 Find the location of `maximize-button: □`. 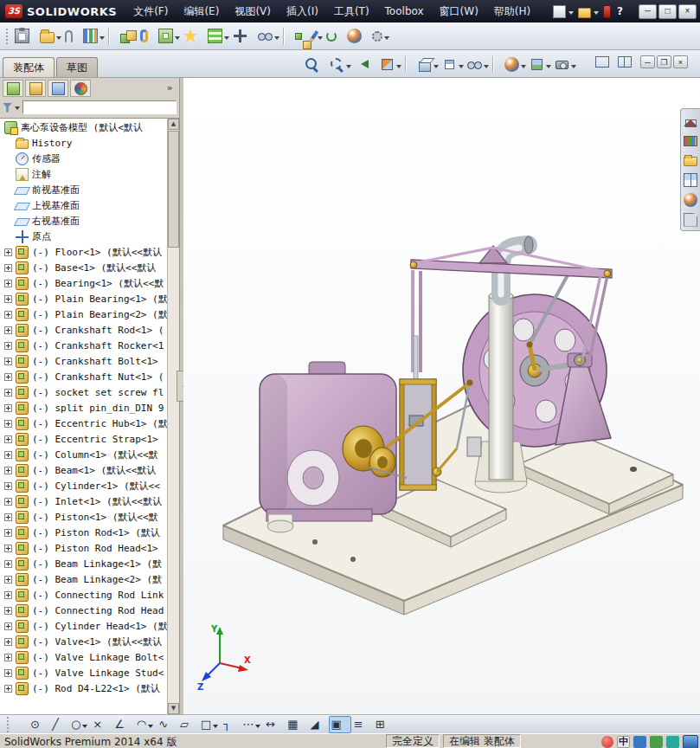

maximize-button: □ is located at coordinates (668, 12).